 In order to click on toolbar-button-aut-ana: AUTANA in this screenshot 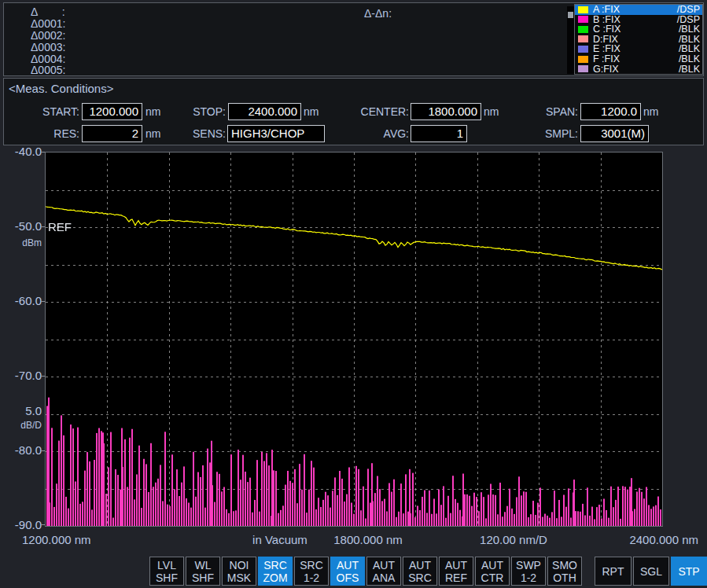, I will do `click(384, 571)`.